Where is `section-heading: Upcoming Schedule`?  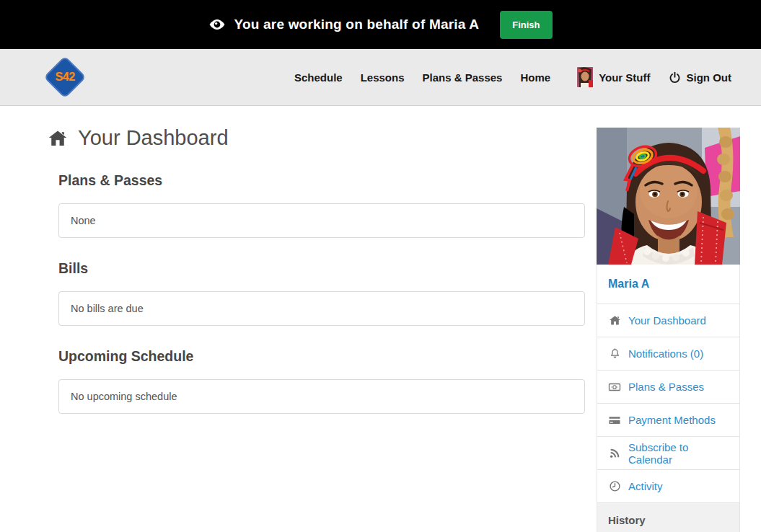
section-heading: Upcoming Schedule is located at coordinates (322, 356).